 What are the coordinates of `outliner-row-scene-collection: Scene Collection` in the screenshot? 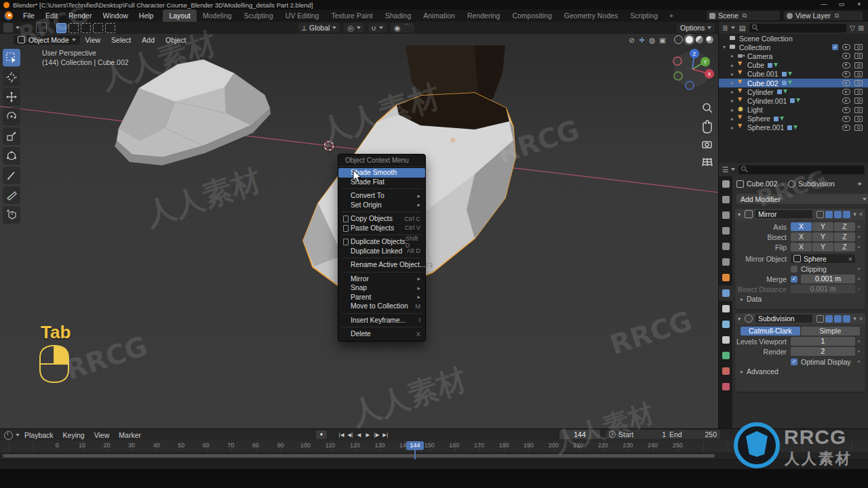 It's located at (793, 38).